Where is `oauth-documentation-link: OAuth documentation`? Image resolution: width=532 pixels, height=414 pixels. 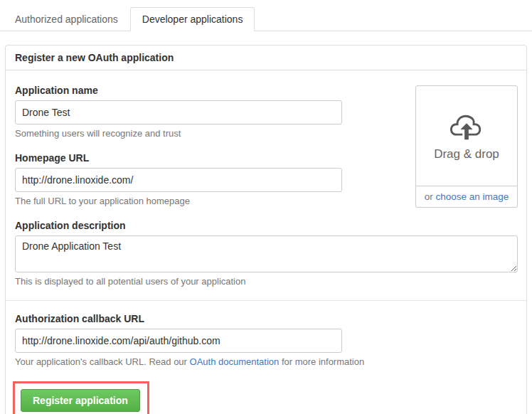
oauth-documentation-link: OAuth documentation is located at coordinates (235, 361).